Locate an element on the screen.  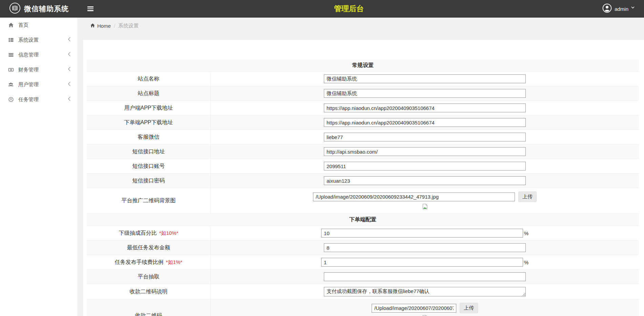
row-site-name: 站点名称 is located at coordinates (363, 79).